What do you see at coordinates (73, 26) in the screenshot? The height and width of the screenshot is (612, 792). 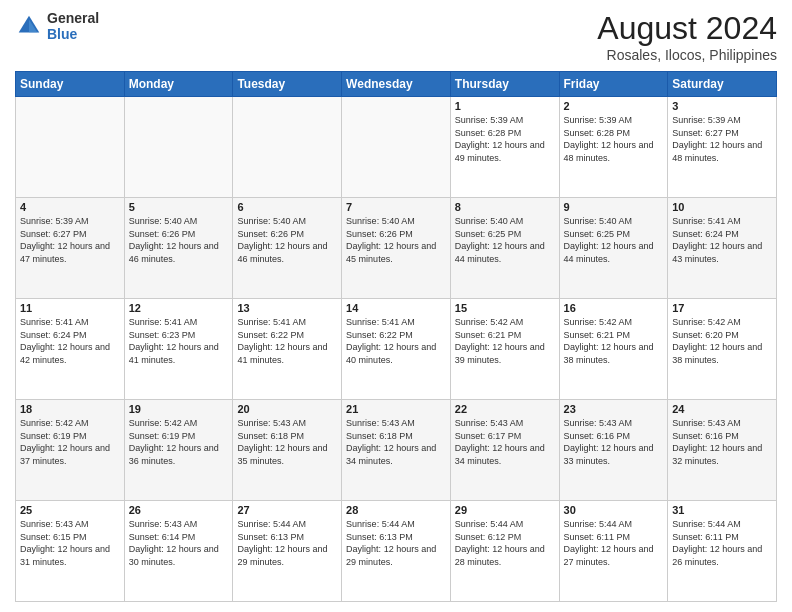 I see `logo-text: General Blue` at bounding box center [73, 26].